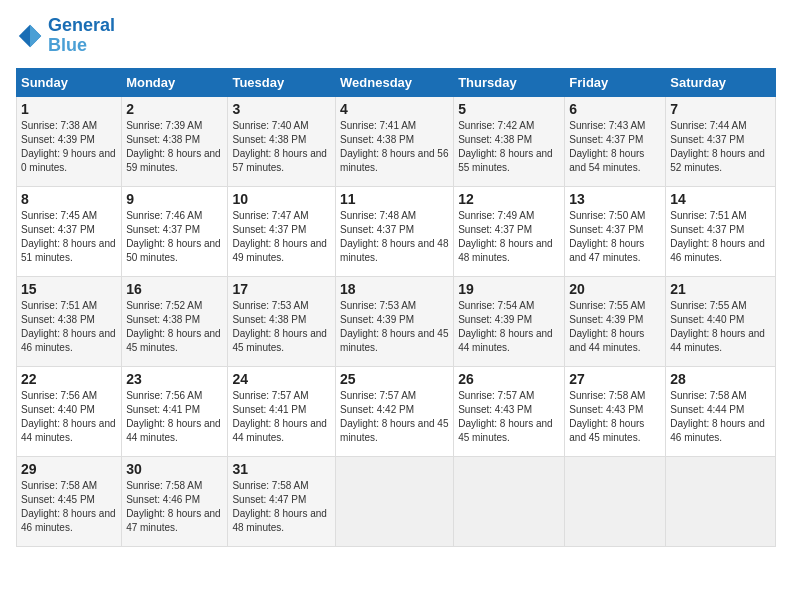 This screenshot has height=612, width=792. Describe the element at coordinates (69, 507) in the screenshot. I see `day-info: Sunrise: 7:58 AMSunset: 4:45 PMDaylight:…` at that location.